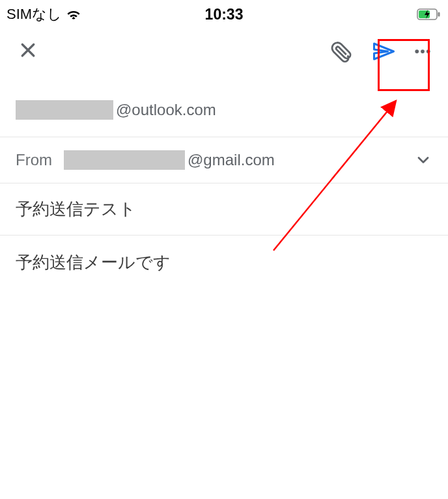 This screenshot has width=448, height=499. Describe the element at coordinates (76, 209) in the screenshot. I see `subject-text: 予約送信テスト` at that location.